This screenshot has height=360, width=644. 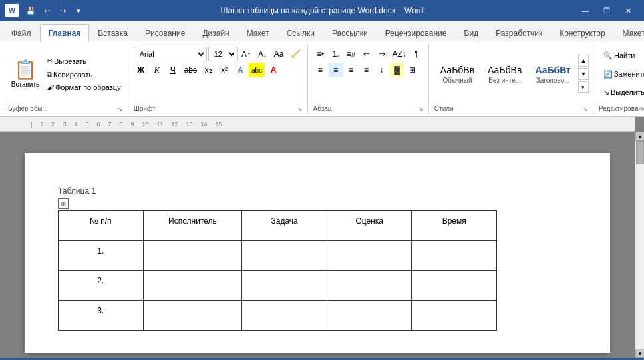 I want to click on ruler-mark: 11, so click(x=160, y=124).